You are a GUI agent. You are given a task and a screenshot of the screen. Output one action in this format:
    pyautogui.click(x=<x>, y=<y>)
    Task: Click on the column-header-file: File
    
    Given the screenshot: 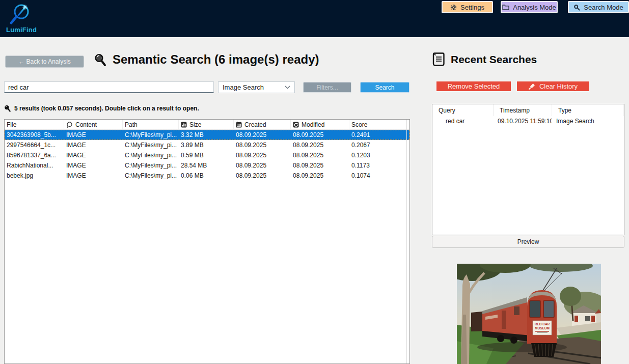 What is the action you would take?
    pyautogui.click(x=35, y=124)
    